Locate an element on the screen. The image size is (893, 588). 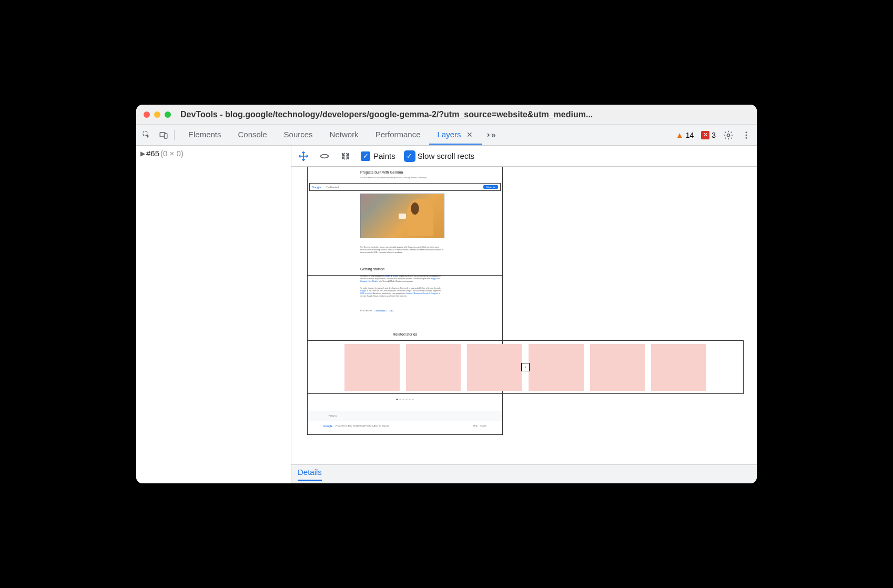
maximize-window-button is located at coordinates (168, 115).